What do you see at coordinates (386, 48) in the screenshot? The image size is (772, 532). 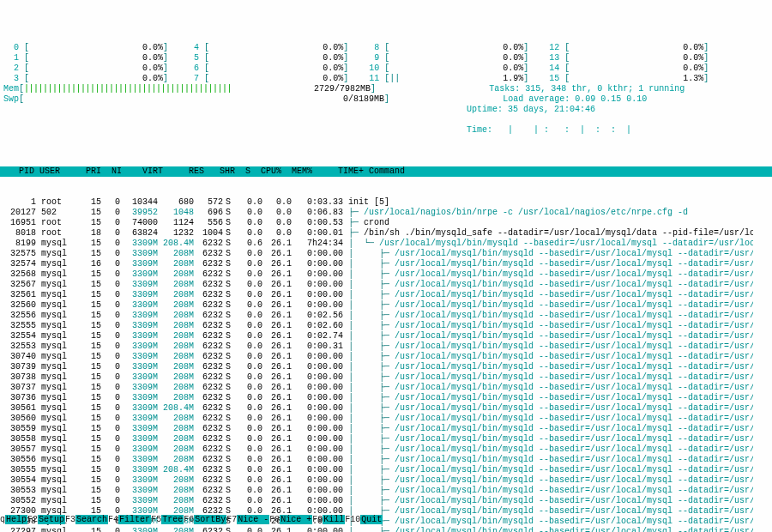 I see `cpu-meter-row: 0 [ 0.0%] 4 [ 0.0%] 8 [ 0.0%] 12 [ 0.0%]` at bounding box center [386, 48].